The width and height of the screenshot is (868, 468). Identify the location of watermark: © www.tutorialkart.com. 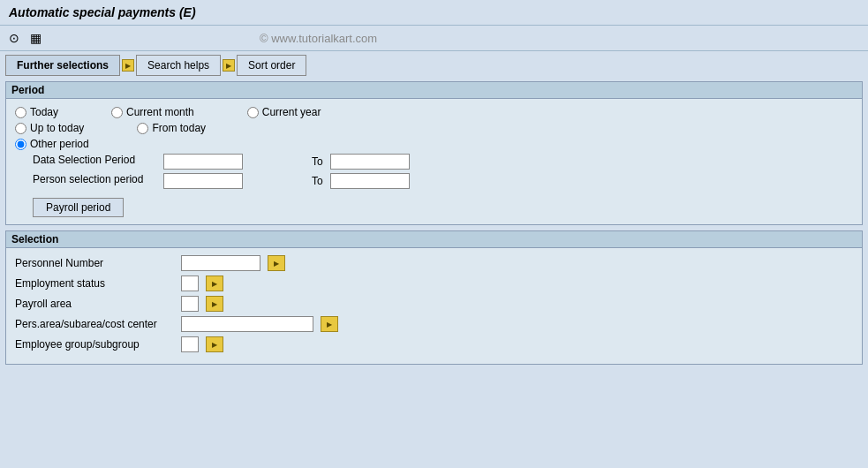
(318, 39).